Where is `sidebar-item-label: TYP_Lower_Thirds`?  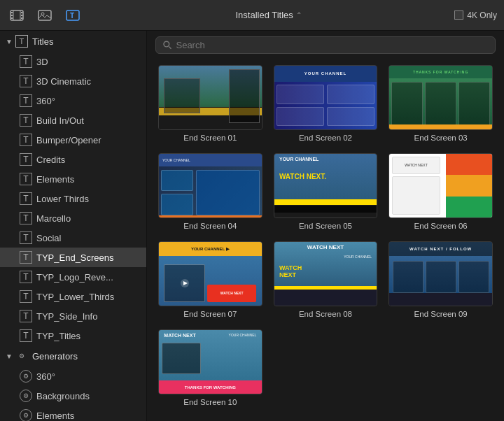
sidebar-item-label: TYP_Lower_Thirds is located at coordinates (76, 297).